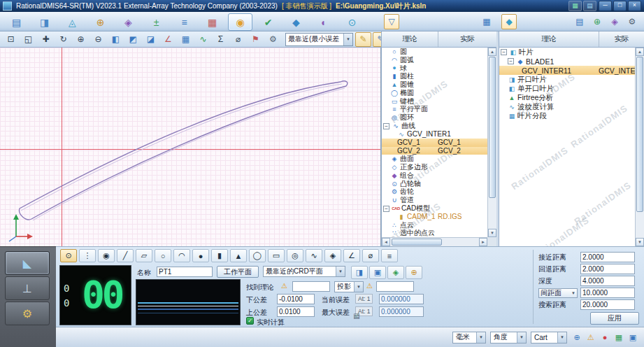 This screenshot has height=347, width=644. What do you see at coordinates (435, 126) in the screenshot?
I see `tree-item: − ∿ 曲线` at bounding box center [435, 126].